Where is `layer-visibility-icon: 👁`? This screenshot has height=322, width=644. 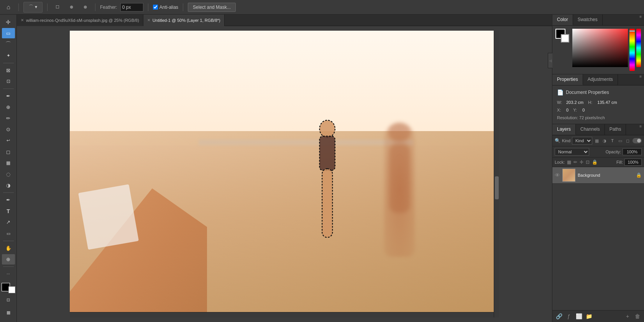 layer-visibility-icon: 👁 is located at coordinates (557, 175).